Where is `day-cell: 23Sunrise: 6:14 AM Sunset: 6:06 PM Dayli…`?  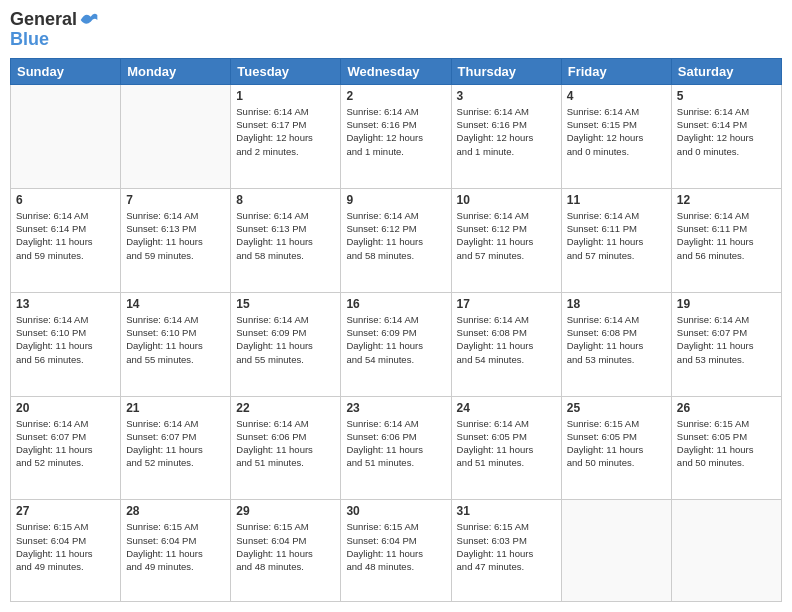
day-cell: 23Sunrise: 6:14 AM Sunset: 6:06 PM Dayli… is located at coordinates (396, 448).